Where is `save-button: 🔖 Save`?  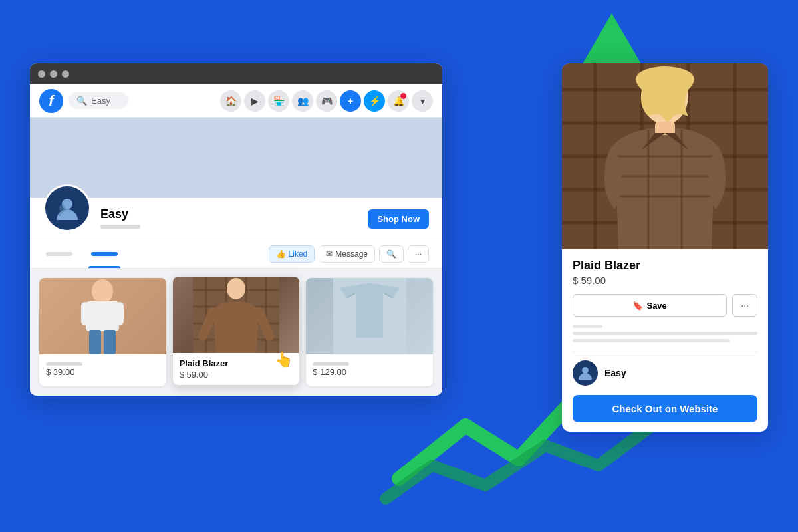
save-button: 🔖 Save is located at coordinates (650, 305).